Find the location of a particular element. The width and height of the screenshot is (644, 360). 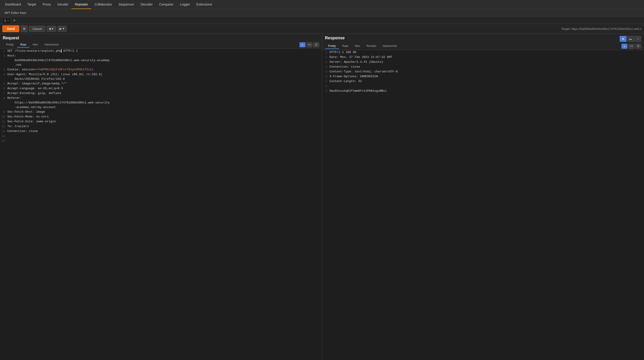

nav-decoder: Decoder is located at coordinates (146, 4).